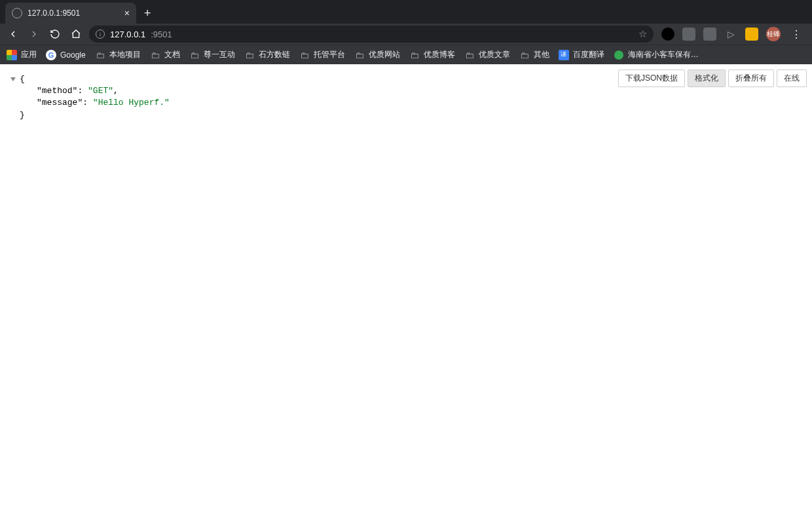  What do you see at coordinates (796, 34) in the screenshot?
I see `menu-kebab-icon: ⋮` at bounding box center [796, 34].